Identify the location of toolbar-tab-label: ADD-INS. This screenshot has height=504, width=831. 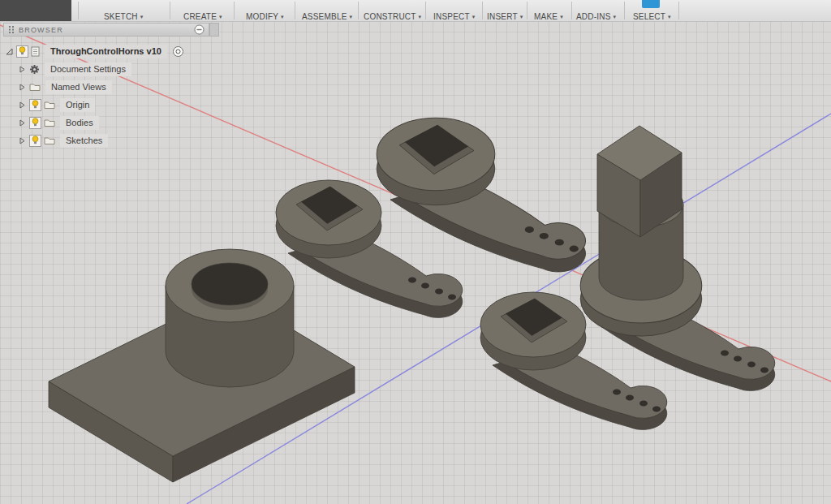
(594, 16).